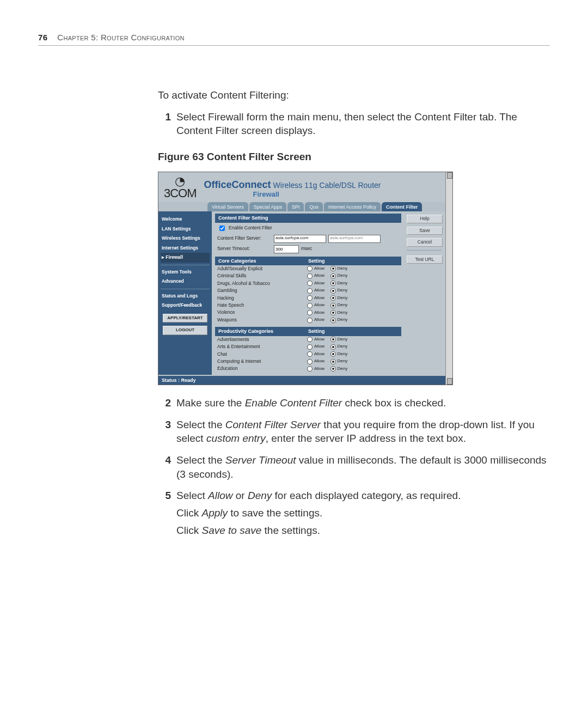 The width and height of the screenshot is (588, 706). What do you see at coordinates (185, 239) in the screenshot?
I see `sidebar-item-wireless-settings: Wireless Settings` at bounding box center [185, 239].